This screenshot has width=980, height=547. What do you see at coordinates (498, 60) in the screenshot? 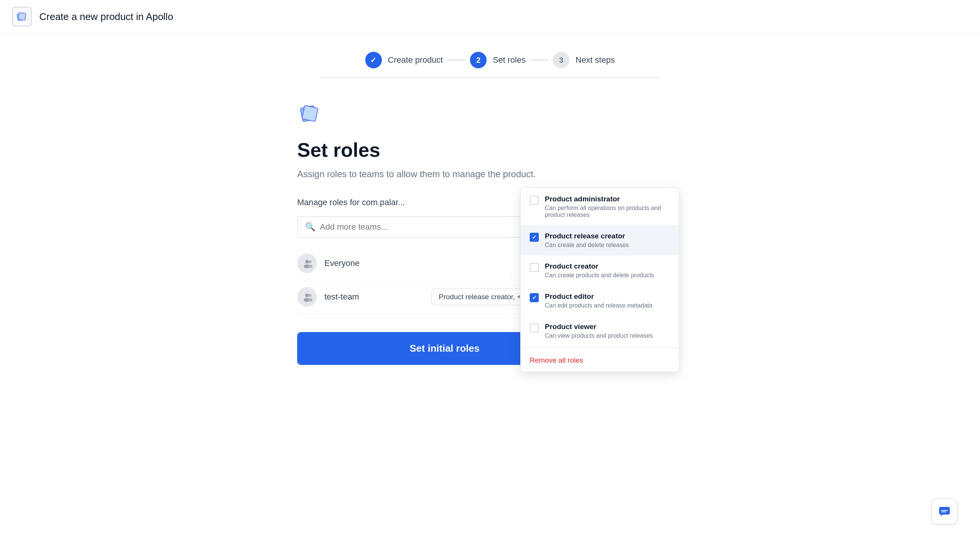
I see `step-set-roles: 2 Set roles` at bounding box center [498, 60].